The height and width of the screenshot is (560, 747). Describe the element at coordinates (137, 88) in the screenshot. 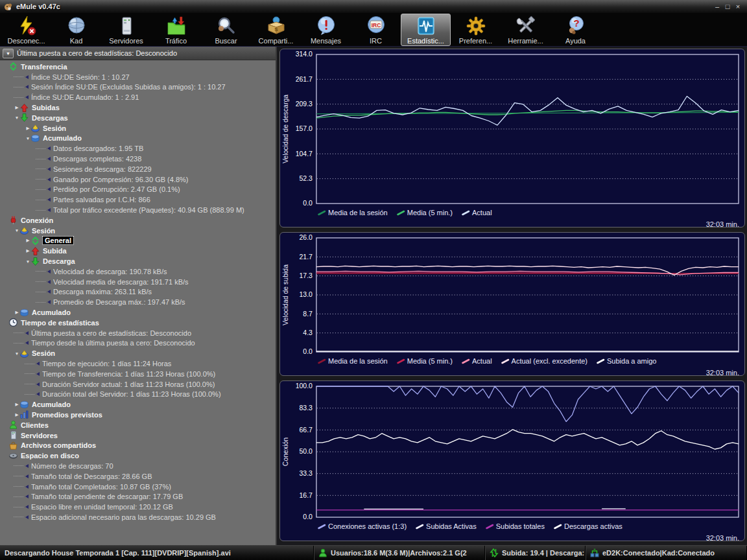

I see `tree-item: Sesión Índice SU:DE (Excluidas Subidas a…` at that location.